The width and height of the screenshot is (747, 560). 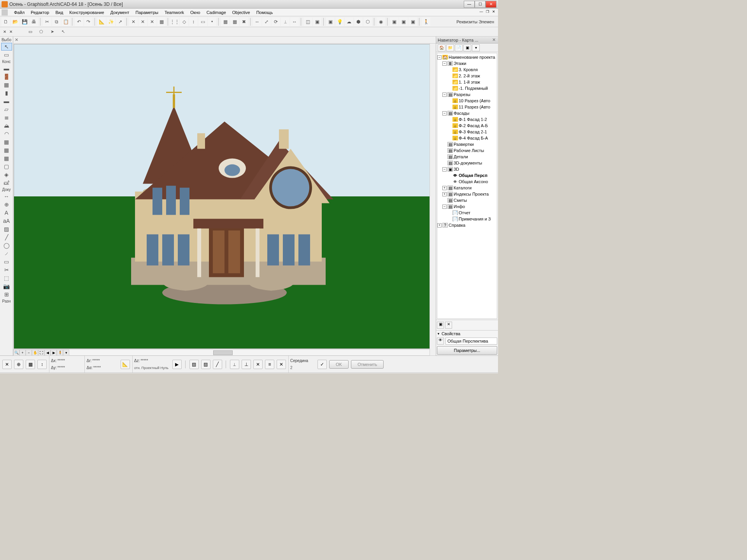 What do you see at coordinates (225, 22) in the screenshot?
I see `tool-e-icon: ▦` at bounding box center [225, 22].